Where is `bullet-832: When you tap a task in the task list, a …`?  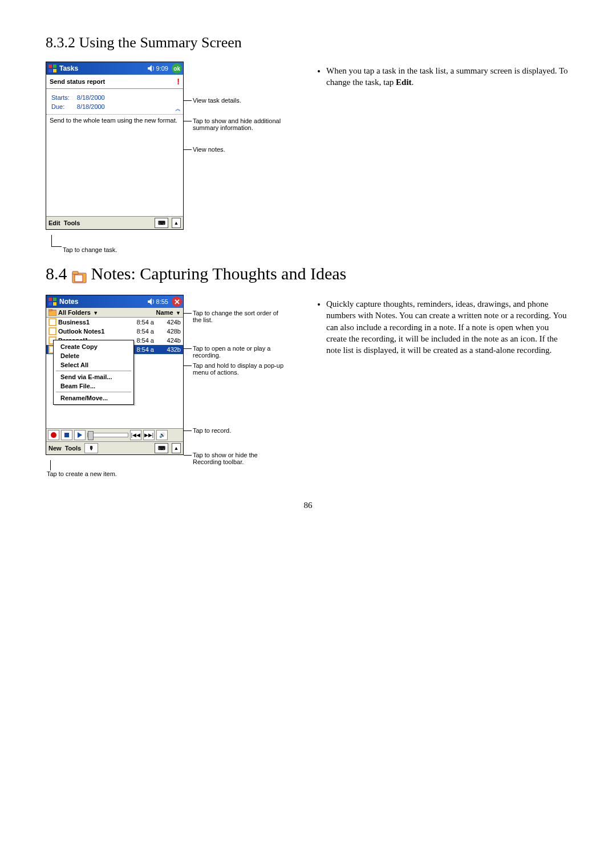 bullet-832: When you tap a task in the task list, a … is located at coordinates (448, 76).